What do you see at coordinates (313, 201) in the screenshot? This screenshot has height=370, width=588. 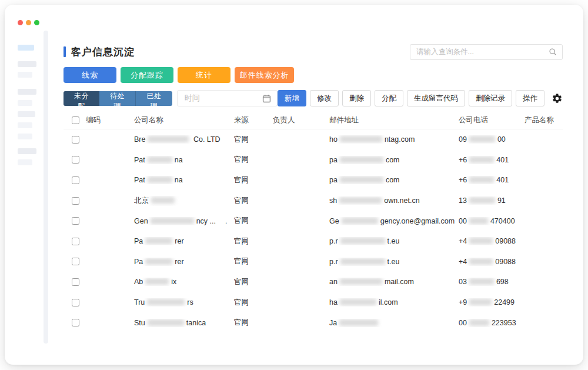 I see `table-row: 北京官网shown.net.cn1391` at bounding box center [313, 201].